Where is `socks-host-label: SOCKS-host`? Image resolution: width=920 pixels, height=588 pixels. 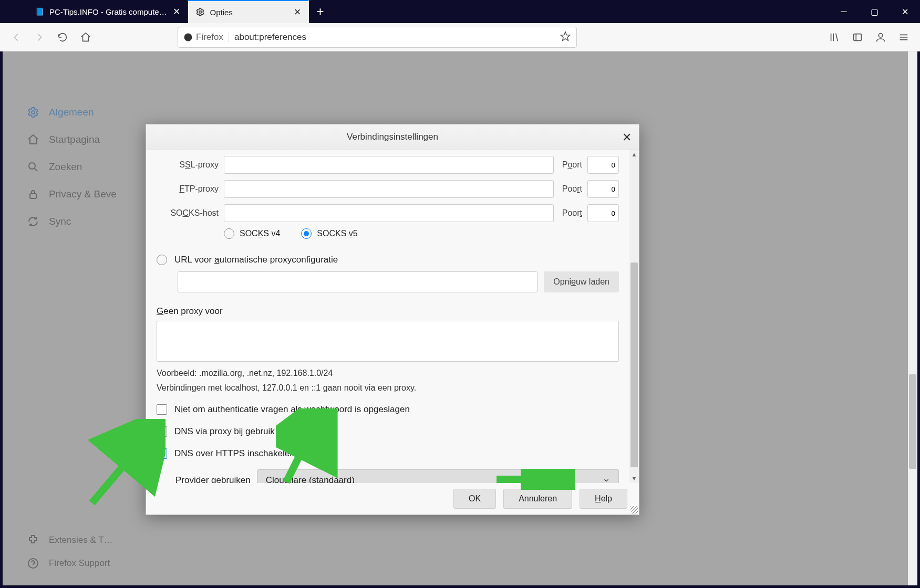 socks-host-label: SOCKS-host is located at coordinates (188, 213).